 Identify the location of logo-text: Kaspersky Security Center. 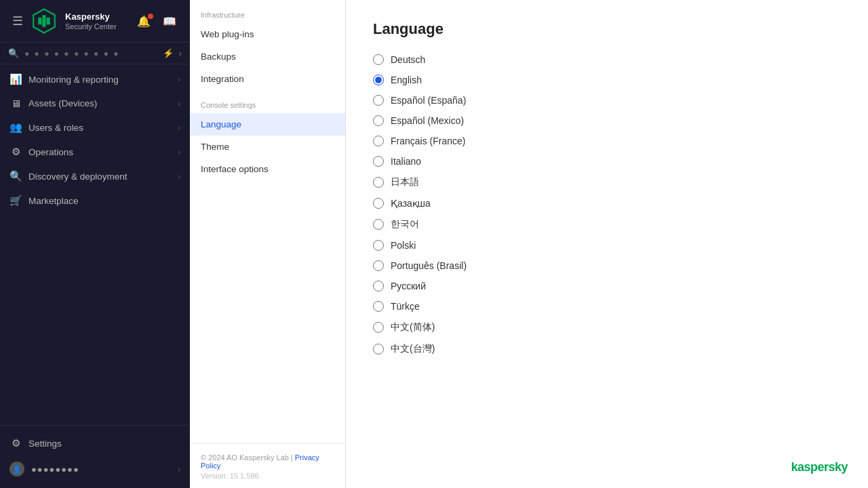
(91, 21).